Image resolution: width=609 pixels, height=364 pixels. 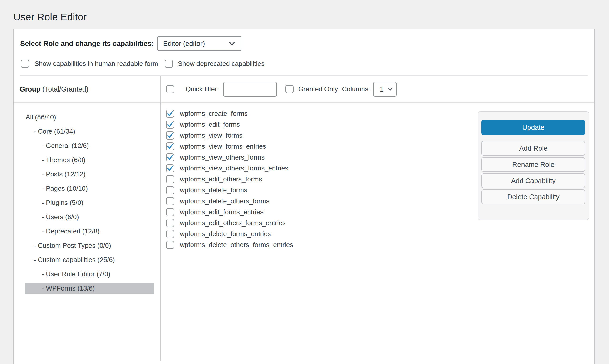 What do you see at coordinates (290, 89) in the screenshot?
I see `granted-only-checkbox` at bounding box center [290, 89].